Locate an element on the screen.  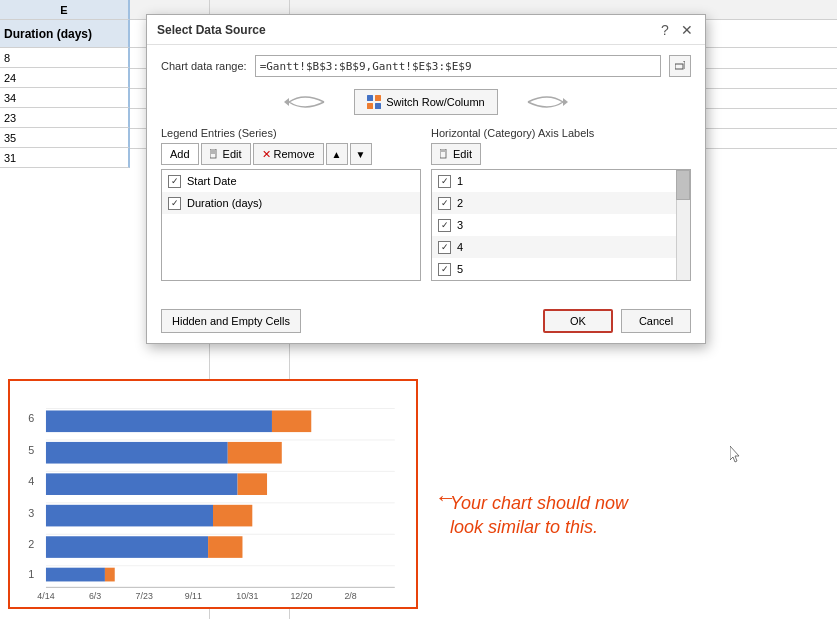
svg-text: 7/23 is located at coordinates (144, 596).